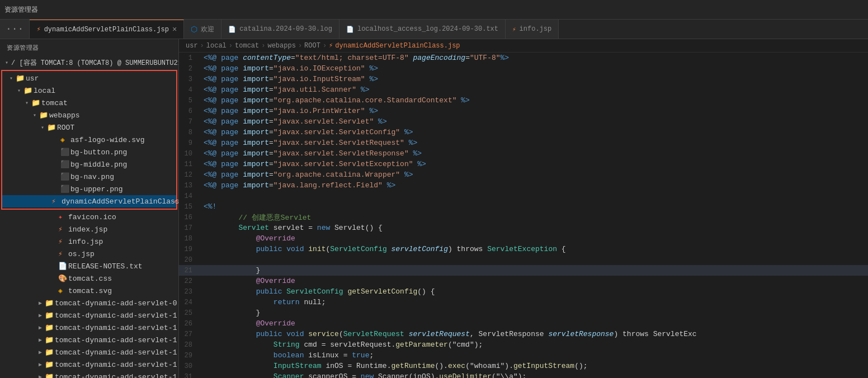  I want to click on table-row: 7<%@ page import="javax.servlet.Servlet"…, so click(523, 122).